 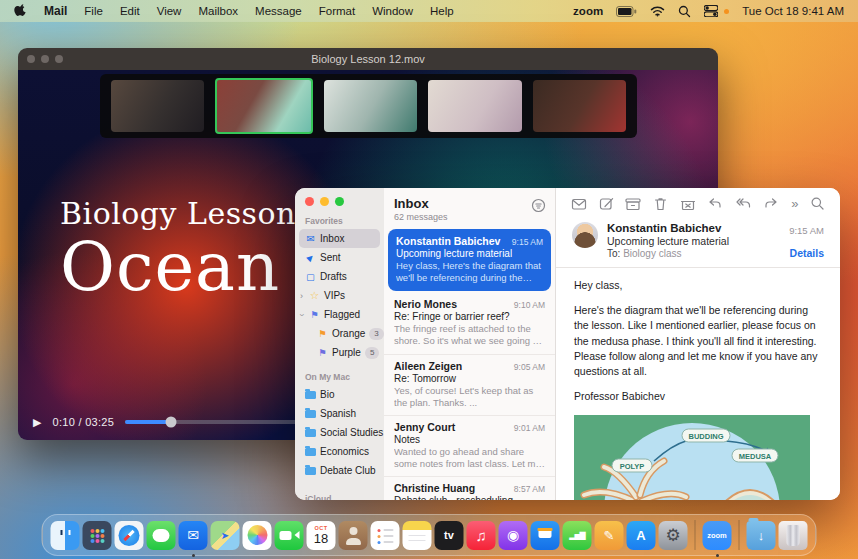 I want to click on wifi-icon, so click(x=658, y=12).